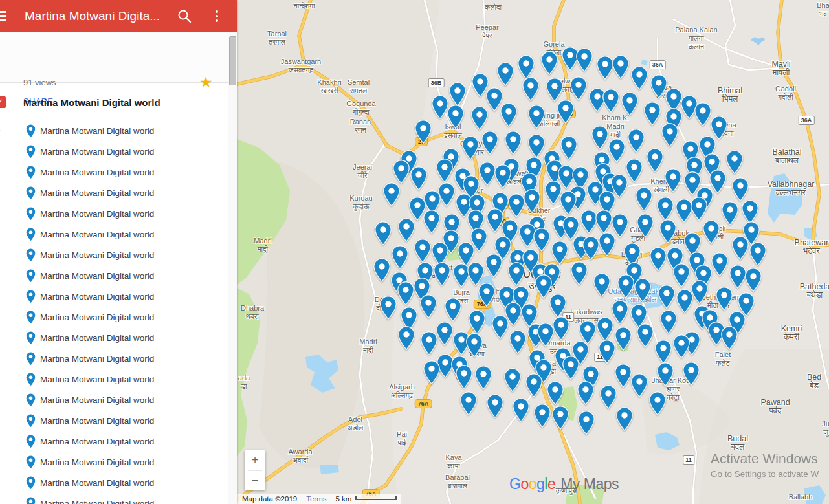  What do you see at coordinates (232, 268) in the screenshot?
I see `sidebar-scrollbar` at bounding box center [232, 268].